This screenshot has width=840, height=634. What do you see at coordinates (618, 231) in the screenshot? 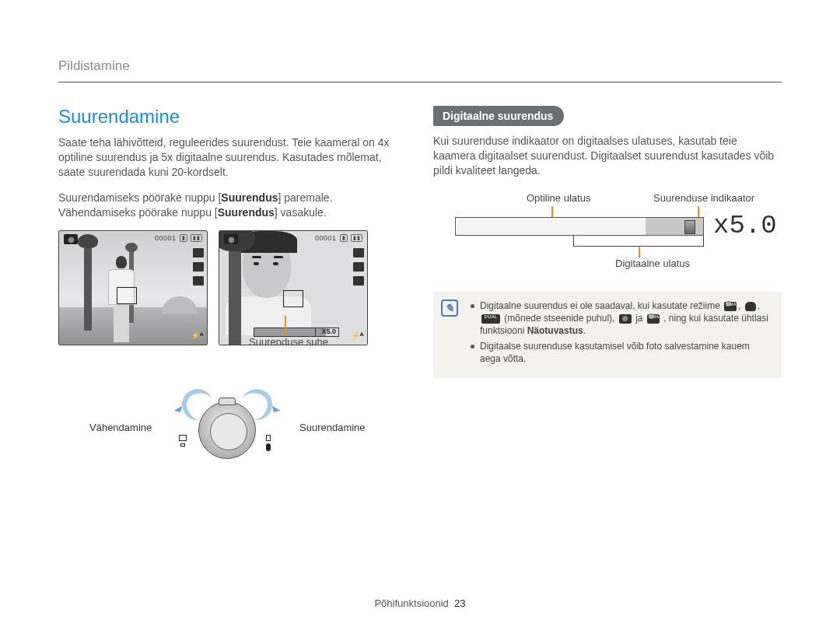
I see `zoom-range-diagram: Optiline ulatus Suurenduse indikaator x5…` at bounding box center [618, 231].